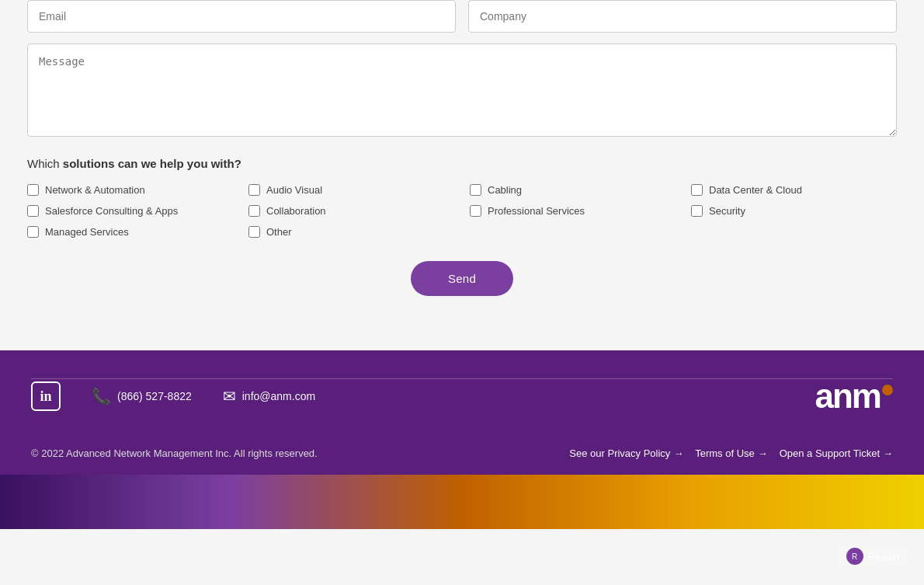 This screenshot has width=924, height=585. Describe the element at coordinates (33, 232) in the screenshot. I see `checkbox-managed-input` at that location.